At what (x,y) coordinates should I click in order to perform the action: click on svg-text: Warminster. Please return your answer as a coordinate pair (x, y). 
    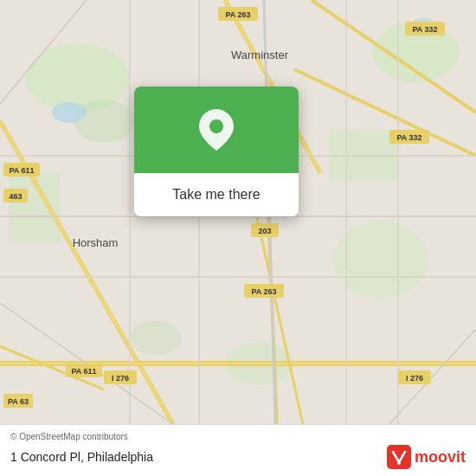
    Looking at the image, I should click on (260, 55).